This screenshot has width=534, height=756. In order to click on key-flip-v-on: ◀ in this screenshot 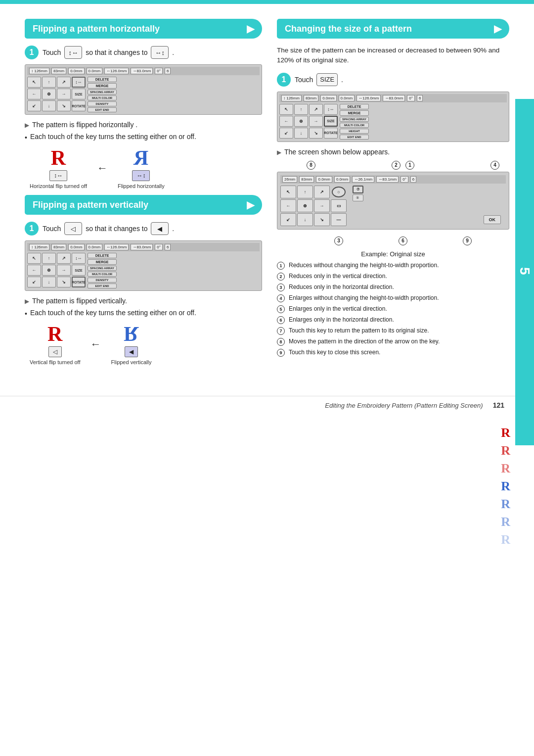, I will do `click(160, 229)`.